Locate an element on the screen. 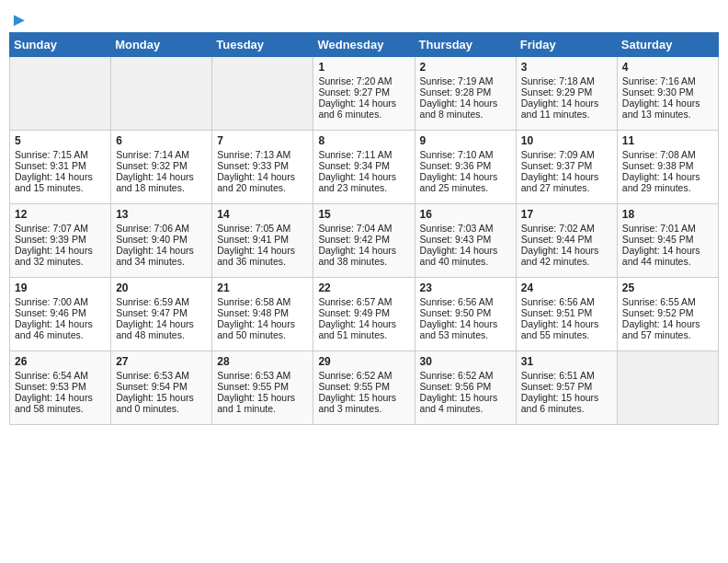 The width and height of the screenshot is (728, 563). day-number: 14 is located at coordinates (263, 214).